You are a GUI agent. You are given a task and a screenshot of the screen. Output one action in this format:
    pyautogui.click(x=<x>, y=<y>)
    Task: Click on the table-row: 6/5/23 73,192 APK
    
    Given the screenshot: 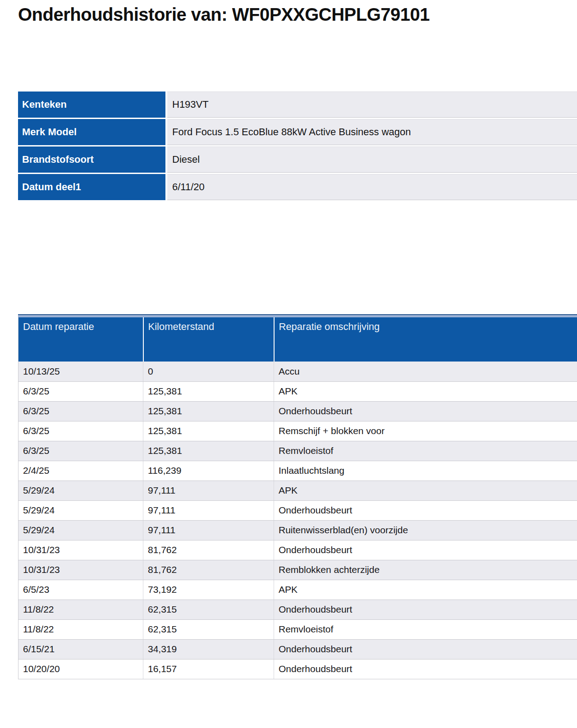 What is the action you would take?
    pyautogui.click(x=298, y=590)
    